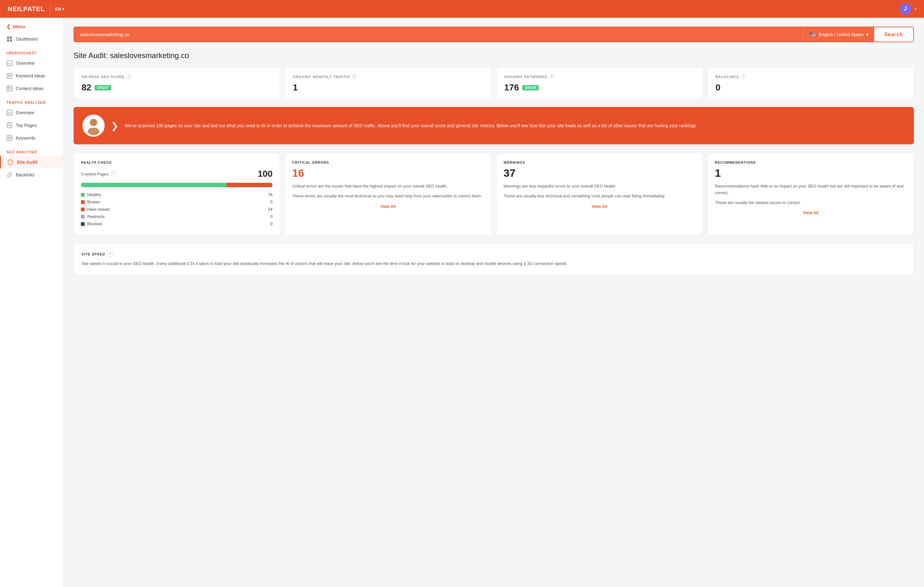 Image resolution: width=924 pixels, height=587 pixels. What do you see at coordinates (177, 195) in the screenshot?
I see `health-row-healthy: Healthy 76` at bounding box center [177, 195].